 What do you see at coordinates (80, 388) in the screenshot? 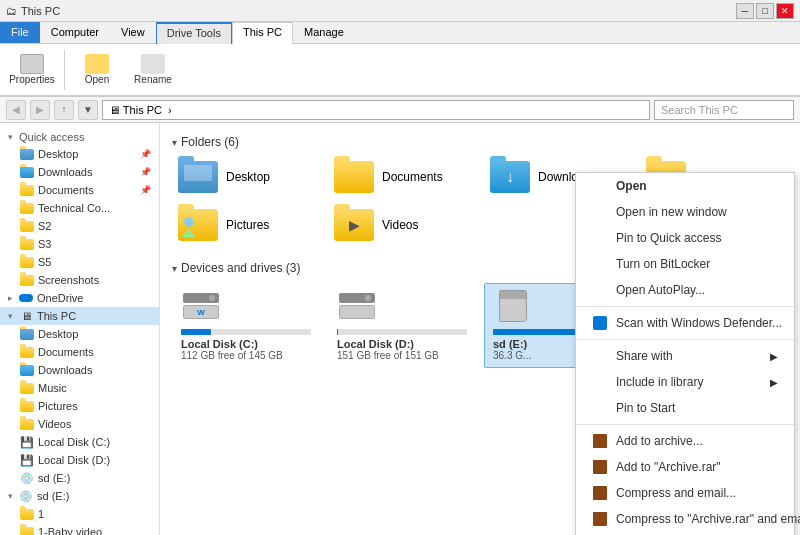
I see `sidebar-item-music: Music` at bounding box center [80, 388].